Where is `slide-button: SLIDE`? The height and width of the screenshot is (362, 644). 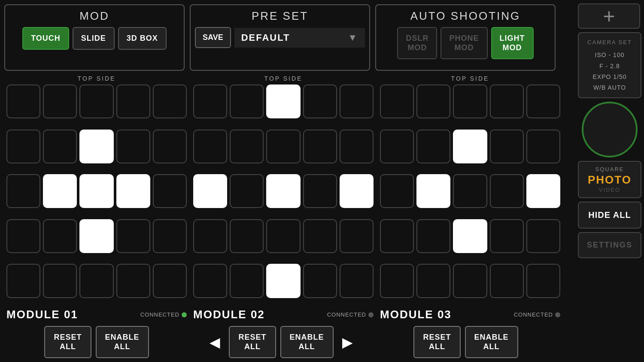 slide-button: SLIDE is located at coordinates (94, 39).